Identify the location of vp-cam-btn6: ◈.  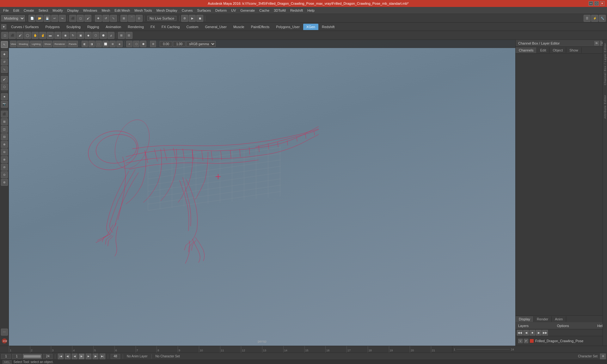
(120, 44).